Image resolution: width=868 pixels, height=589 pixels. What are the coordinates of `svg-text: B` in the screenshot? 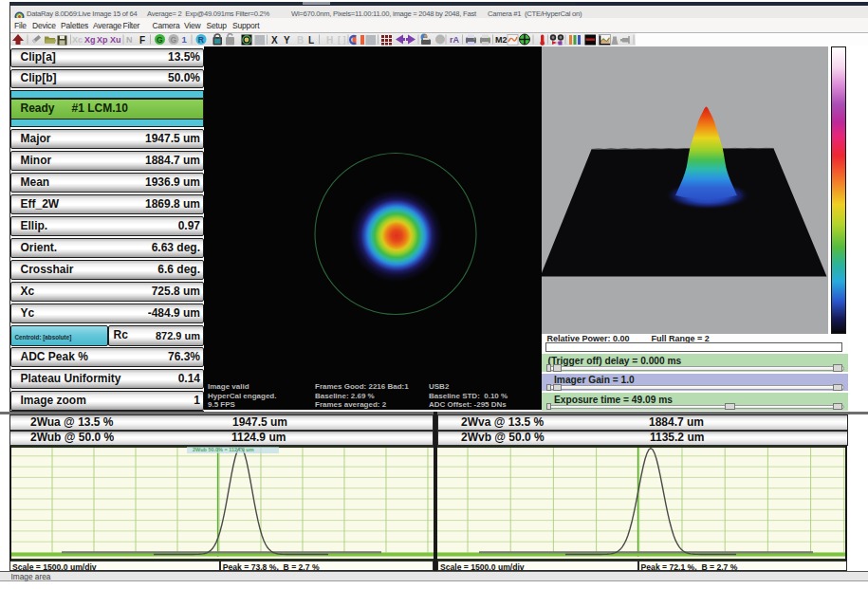 It's located at (300, 40).